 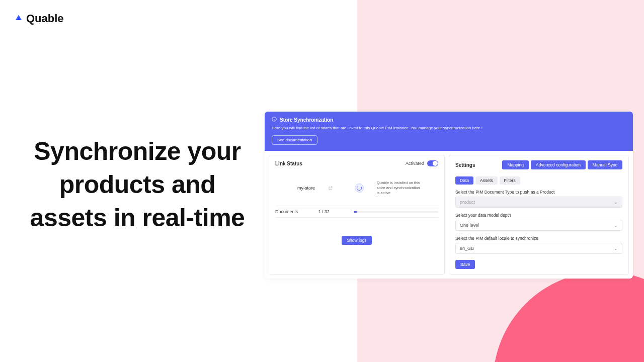 What do you see at coordinates (324, 212) in the screenshot?
I see `documents-count: 1 / 32` at bounding box center [324, 212].